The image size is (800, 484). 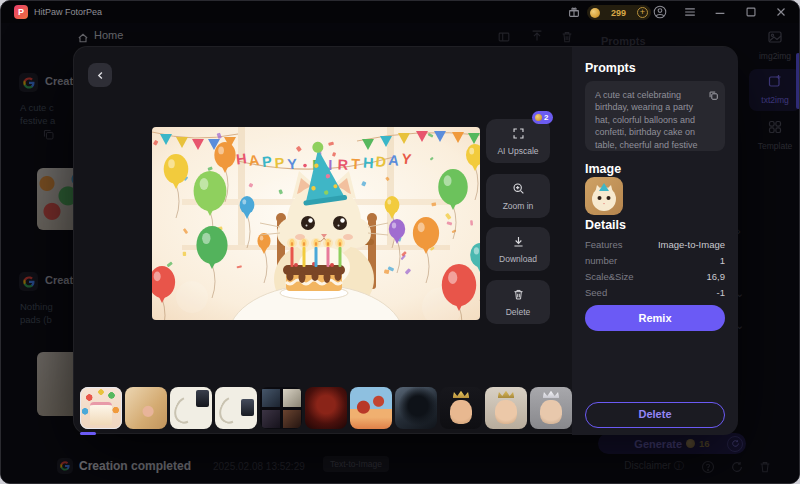 What do you see at coordinates (618, 13) in the screenshot?
I see `credits-count: 299` at bounding box center [618, 13].